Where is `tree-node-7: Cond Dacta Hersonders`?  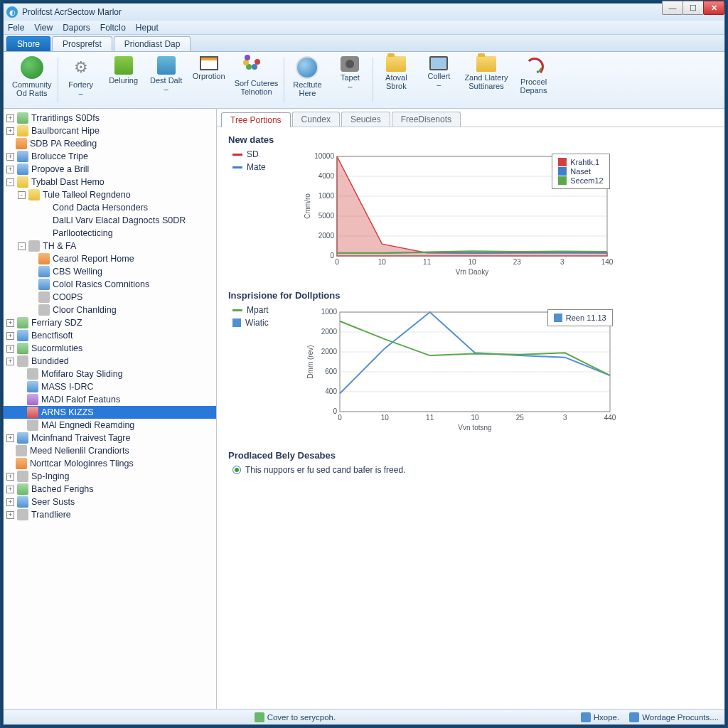
tree-node-7: Cond Dacta Hersonders is located at coordinates (109, 208).